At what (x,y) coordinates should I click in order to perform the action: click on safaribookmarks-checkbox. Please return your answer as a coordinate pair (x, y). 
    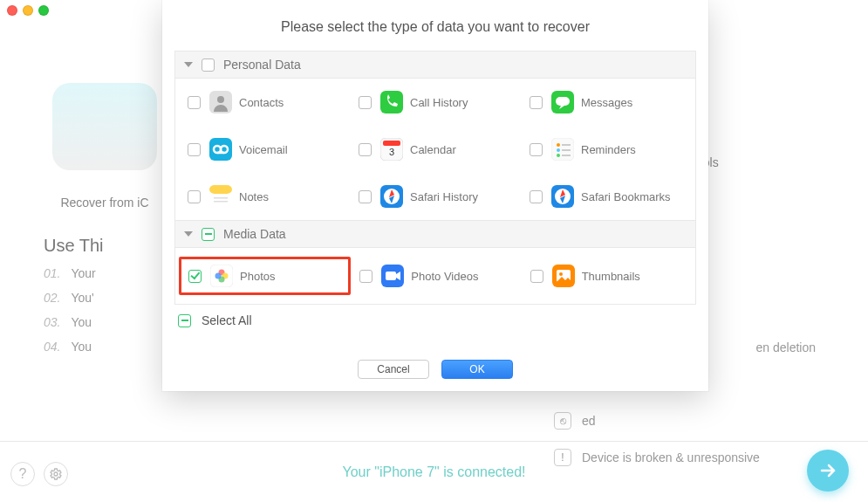
    Looking at the image, I should click on (536, 197).